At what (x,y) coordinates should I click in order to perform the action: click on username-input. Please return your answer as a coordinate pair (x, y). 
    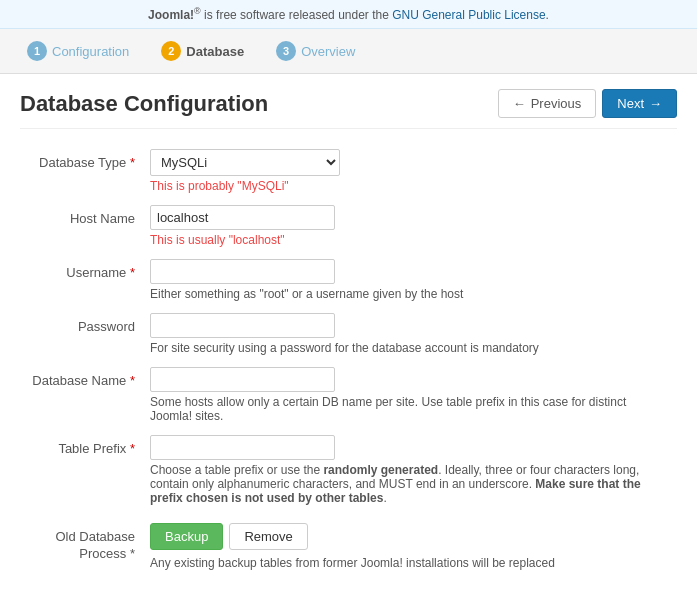
    Looking at the image, I should click on (242, 272).